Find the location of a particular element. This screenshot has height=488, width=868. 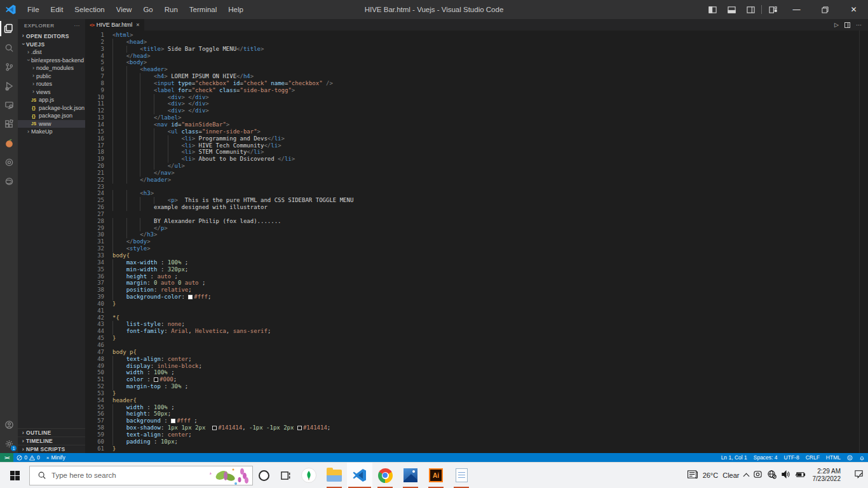

taskbar-app-chrome is located at coordinates (385, 475).